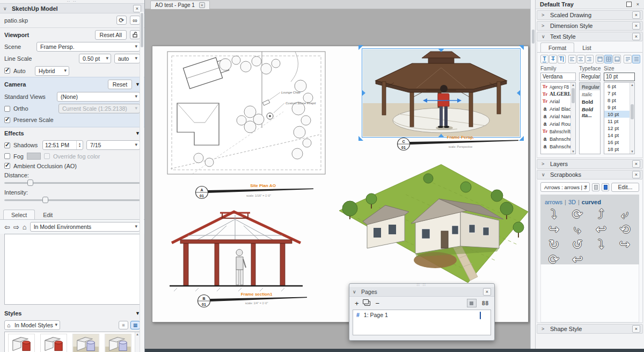 This screenshot has height=352, width=644. What do you see at coordinates (590, 37) in the screenshot?
I see `section-text-style: ∨ Text Style ×` at bounding box center [590, 37].